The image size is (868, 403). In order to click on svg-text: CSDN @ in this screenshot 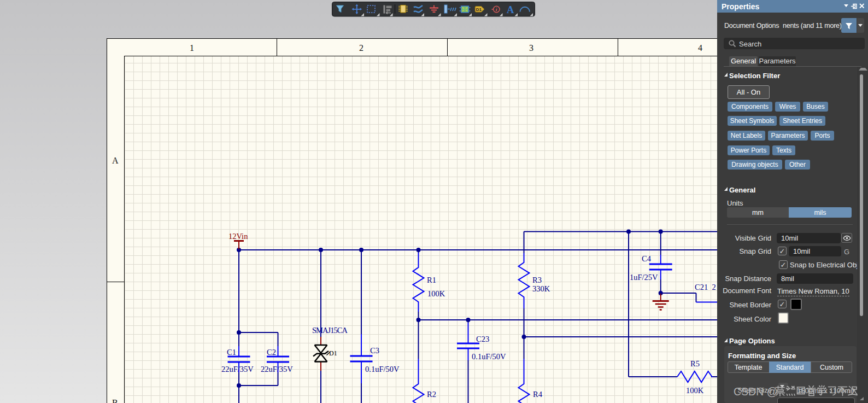, I will do `click(755, 392)`.